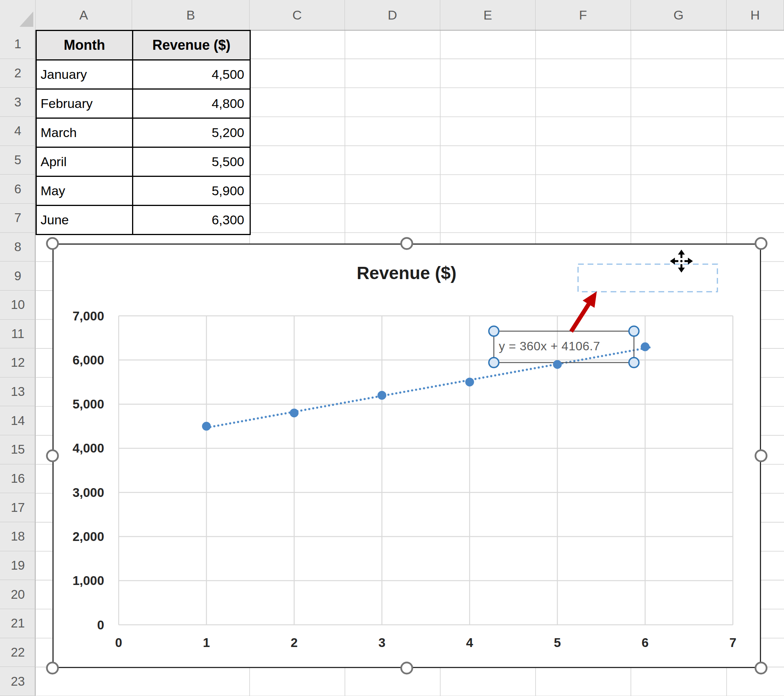 The height and width of the screenshot is (696, 784). I want to click on month-cell: January, so click(84, 74).